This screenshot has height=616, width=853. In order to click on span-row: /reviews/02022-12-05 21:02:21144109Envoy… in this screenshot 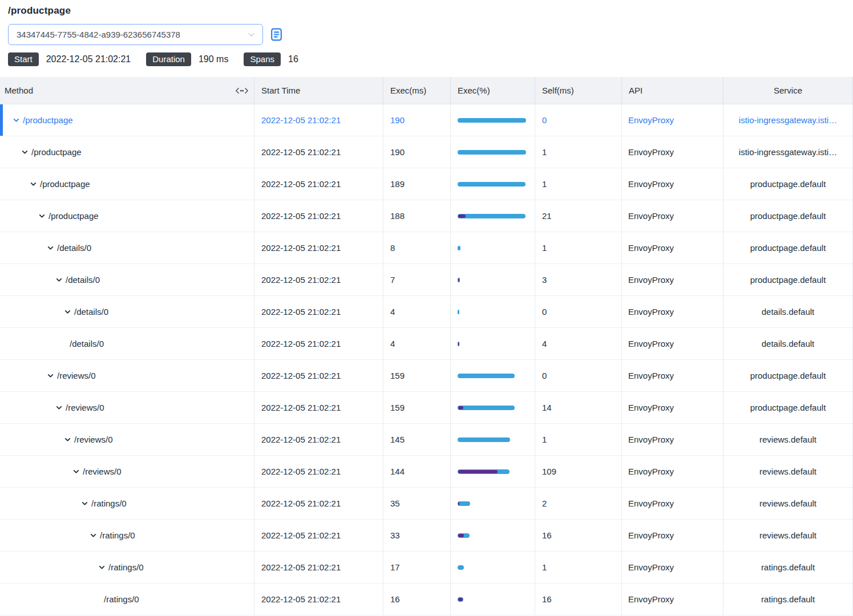, I will do `click(427, 472)`.